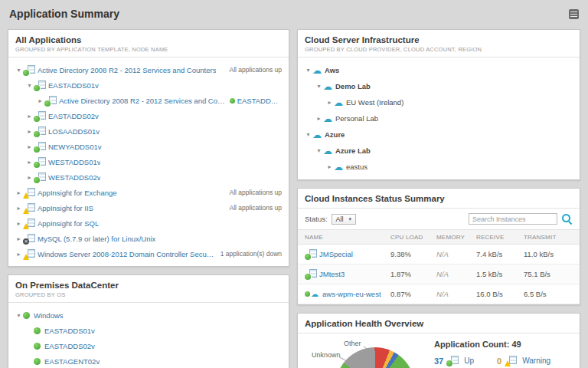 The height and width of the screenshot is (368, 588). What do you see at coordinates (439, 340) in the screenshot?
I see `application-health-panel: Application Health Overview Other Unknow…` at bounding box center [439, 340].